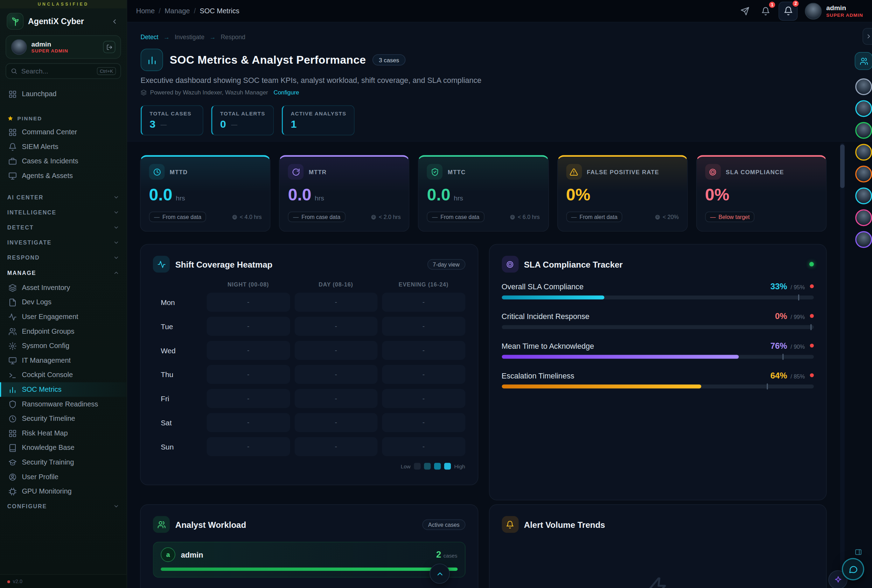 The width and height of the screenshot is (872, 588). Describe the element at coordinates (63, 317) in the screenshot. I see `sidebar-item-user-engagement: User Engagement` at that location.